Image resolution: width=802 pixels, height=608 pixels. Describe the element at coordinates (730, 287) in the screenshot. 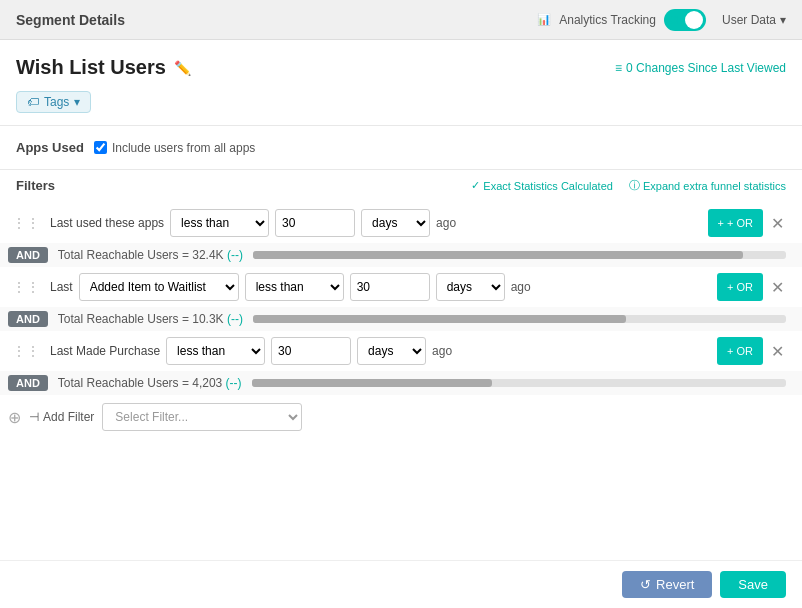

I see `plus-icon-2: +` at that location.